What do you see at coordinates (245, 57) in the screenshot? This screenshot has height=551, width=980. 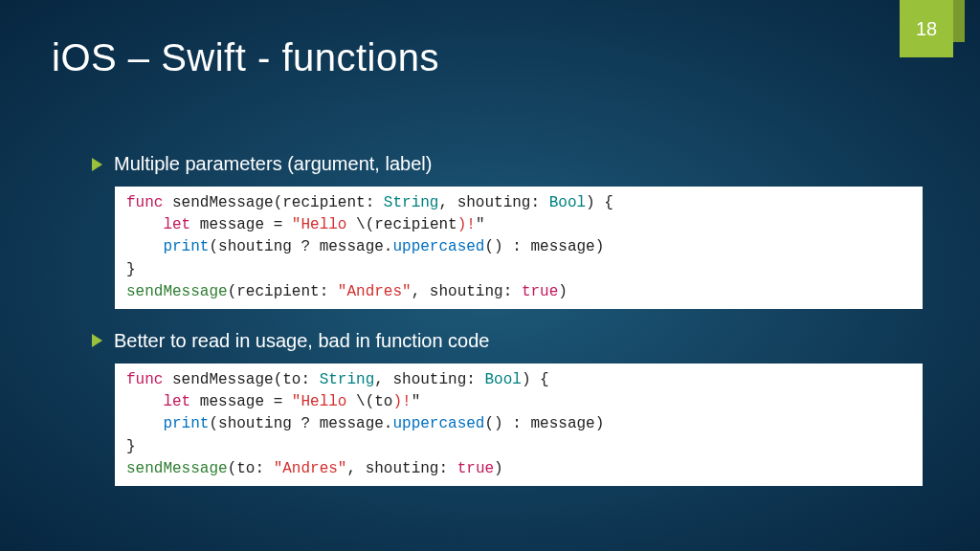 I see `slide-title: iOS – Swift - functions` at bounding box center [245, 57].